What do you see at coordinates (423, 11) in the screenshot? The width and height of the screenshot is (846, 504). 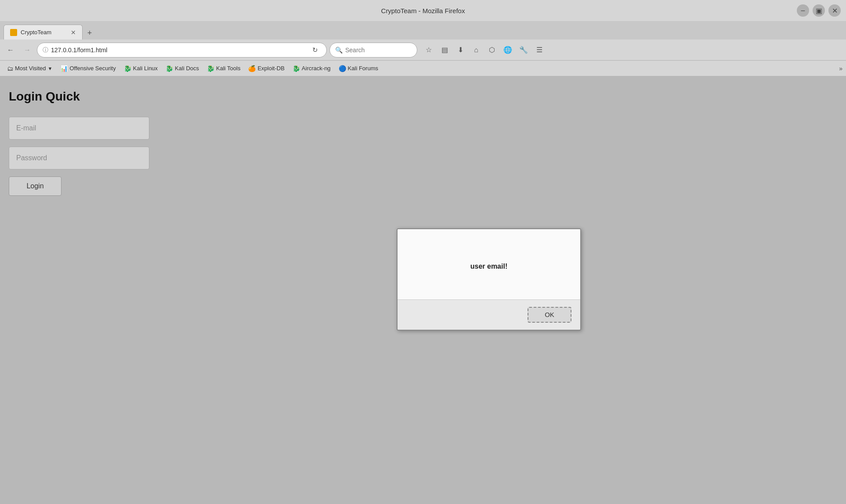 I see `title-bar: CryptoTeam - Mozilla Firefox – ▣ ✕` at bounding box center [423, 11].